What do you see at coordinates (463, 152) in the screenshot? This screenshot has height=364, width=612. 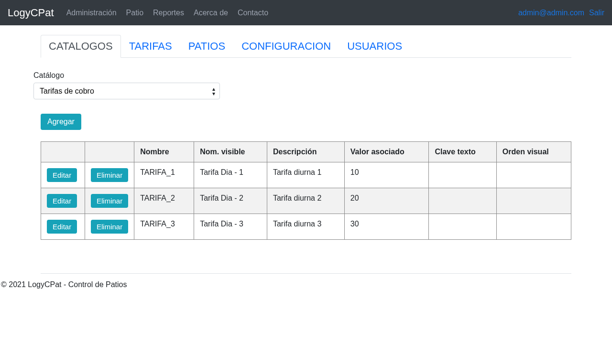 I see `col-clave-texto: Clave texto` at bounding box center [463, 152].